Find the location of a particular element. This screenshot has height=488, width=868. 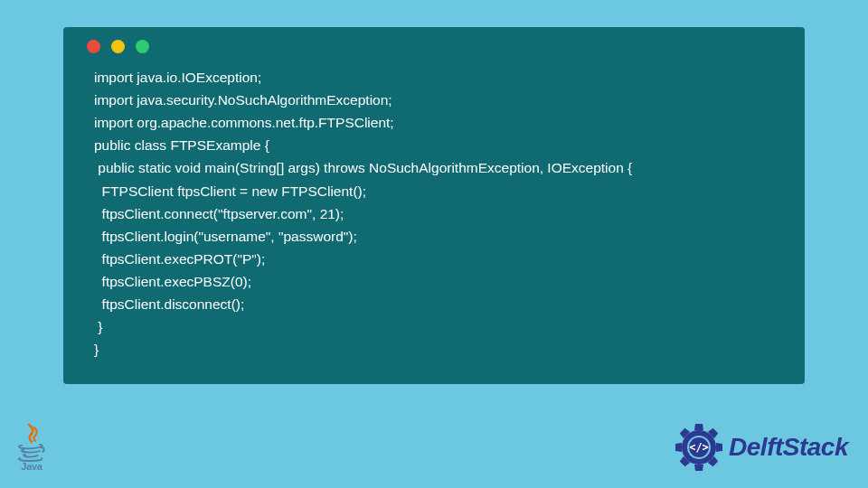

delftstack-logo: </> DelftStack is located at coordinates (761, 447).